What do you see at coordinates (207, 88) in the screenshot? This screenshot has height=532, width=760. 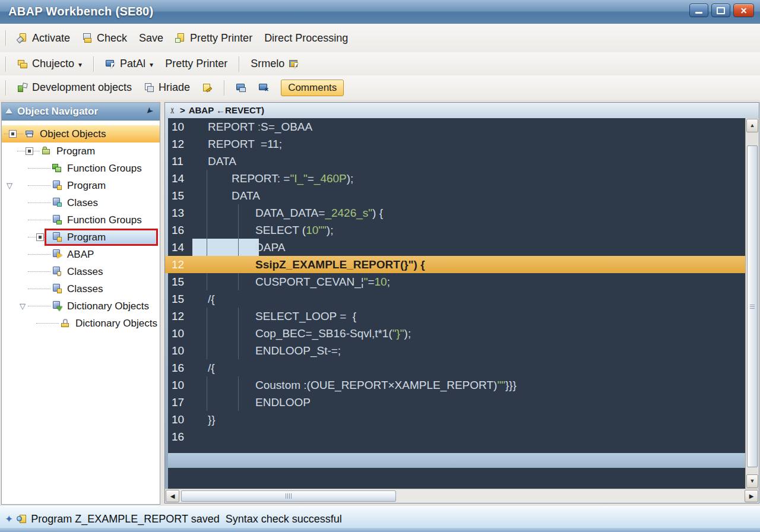 I see `note-edit-button` at bounding box center [207, 88].